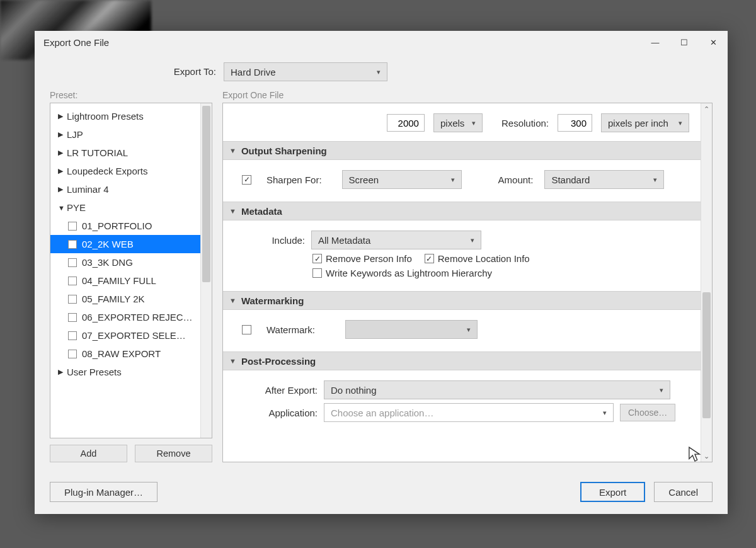 This screenshot has width=756, height=548. Describe the element at coordinates (125, 317) in the screenshot. I see `preset-item: 06_EXPORTED REJEC…` at that location.